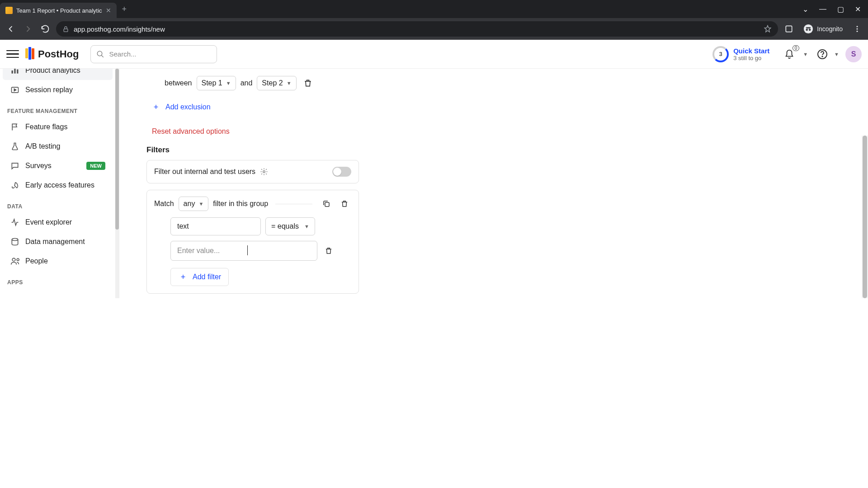  I want to click on delete-filter-button, so click(329, 251).